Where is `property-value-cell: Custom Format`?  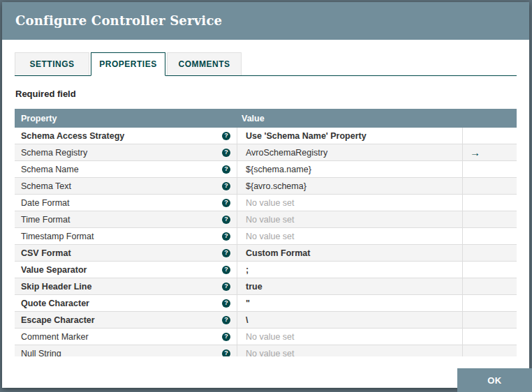
property-value-cell: Custom Format is located at coordinates (350, 252).